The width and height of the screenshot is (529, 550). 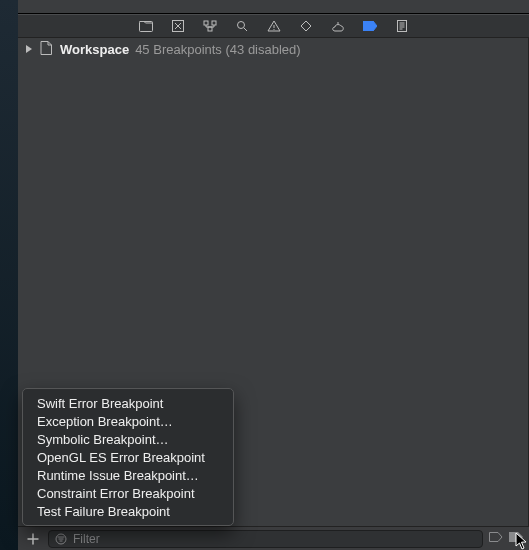 I want to click on find-navigator-tab, so click(x=242, y=26).